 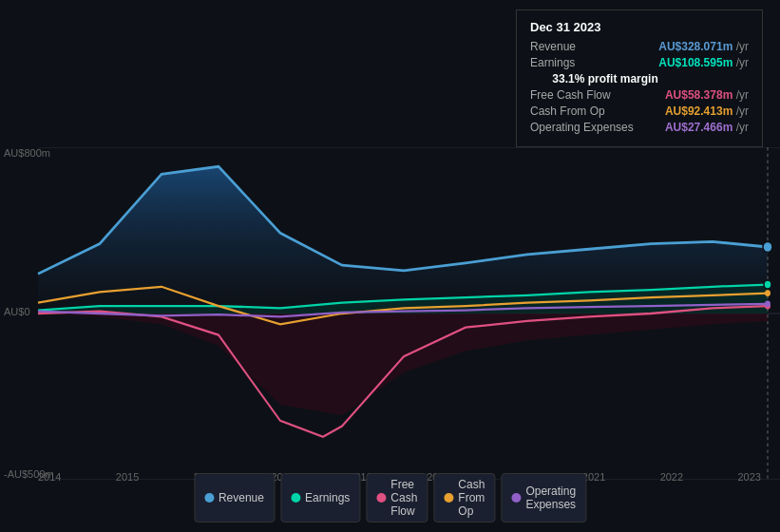 I want to click on legend-revenue-label: Revenue, so click(x=241, y=498).